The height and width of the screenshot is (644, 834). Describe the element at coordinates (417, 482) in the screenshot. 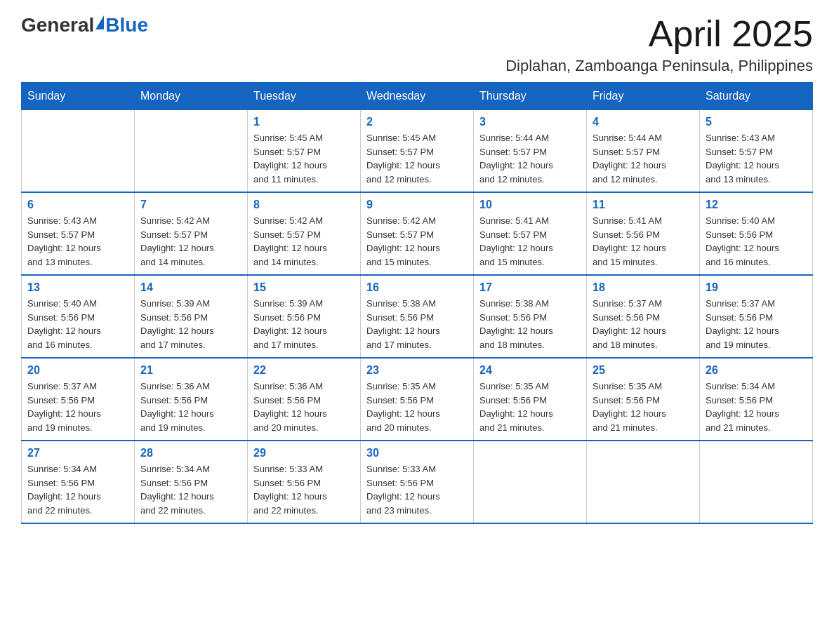

I see `calendar-cell: 30Sunrise: 5:33 AMSunset: 5:56 PMDayligh…` at that location.